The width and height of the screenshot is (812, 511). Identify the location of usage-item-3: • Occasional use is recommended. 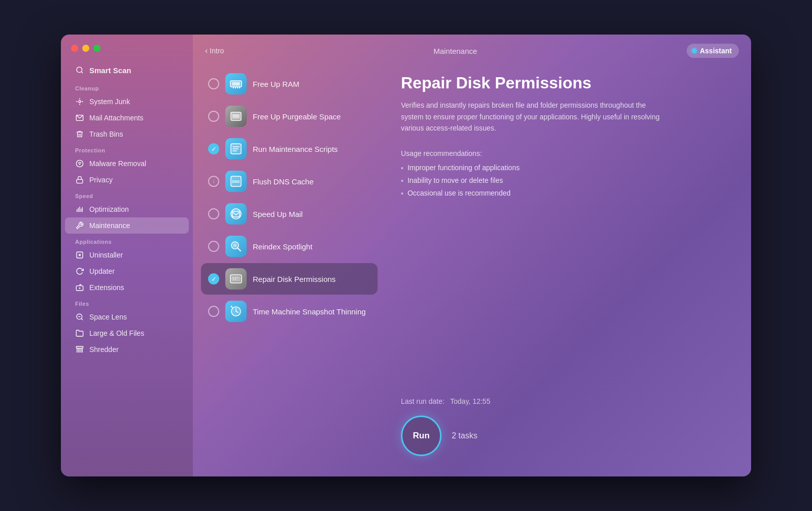
(567, 193).